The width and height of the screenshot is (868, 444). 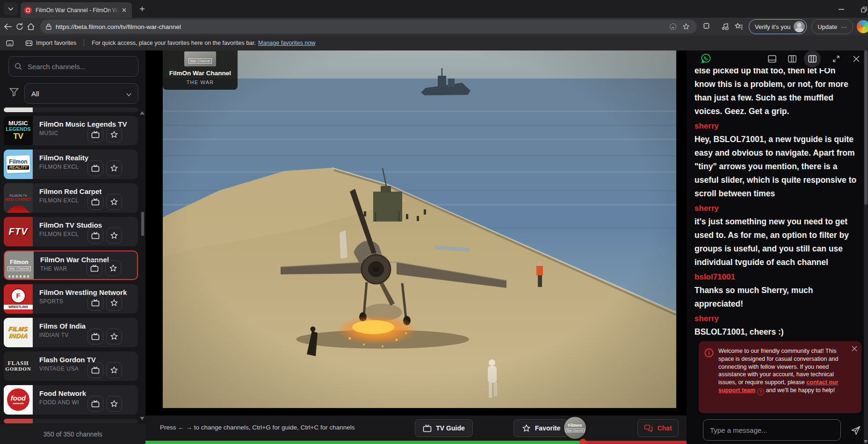 What do you see at coordinates (706, 27) in the screenshot?
I see `browser-essentials-icon` at bounding box center [706, 27].